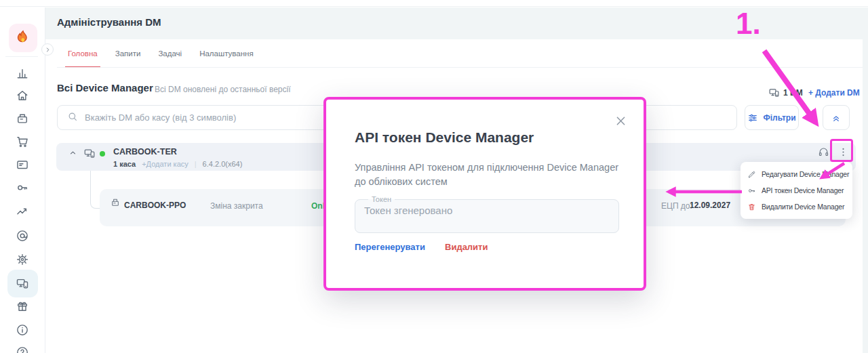  What do you see at coordinates (796, 190) in the screenshot?
I see `menu-item-api-token: API токен Device Manager` at bounding box center [796, 190].